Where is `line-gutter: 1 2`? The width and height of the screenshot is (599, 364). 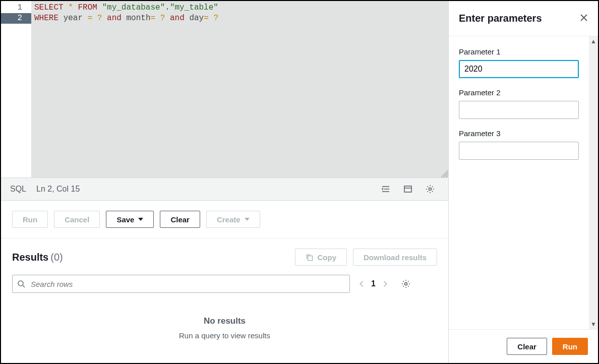 line-gutter: 1 2 is located at coordinates (16, 89).